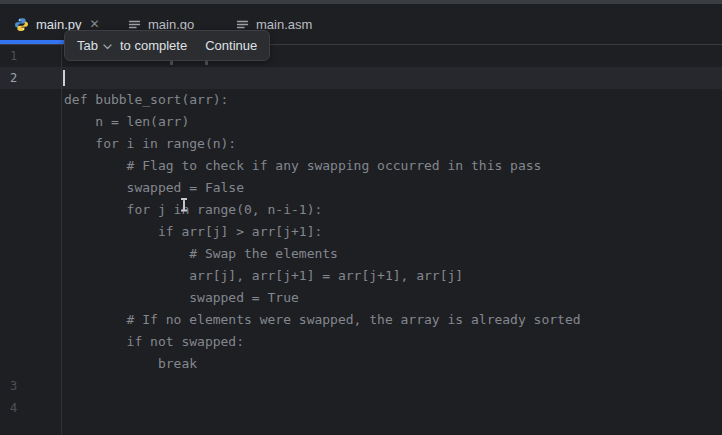 This screenshot has width=722, height=435. What do you see at coordinates (30, 408) in the screenshot?
I see `line-number: 4` at bounding box center [30, 408].